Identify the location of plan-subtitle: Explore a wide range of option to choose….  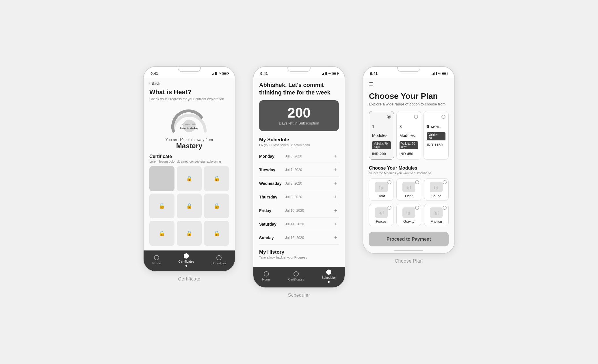
(409, 104).